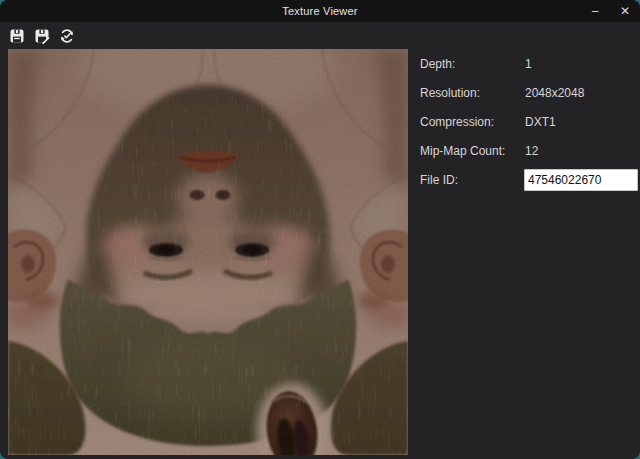 The width and height of the screenshot is (640, 459). What do you see at coordinates (42, 36) in the screenshot?
I see `floppy-disk-edit-icon` at bounding box center [42, 36].